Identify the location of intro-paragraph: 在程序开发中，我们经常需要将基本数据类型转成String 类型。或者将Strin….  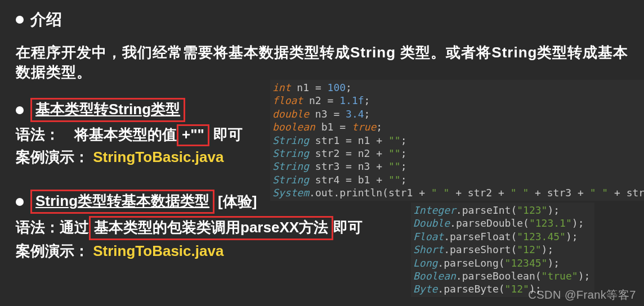
(324, 62).